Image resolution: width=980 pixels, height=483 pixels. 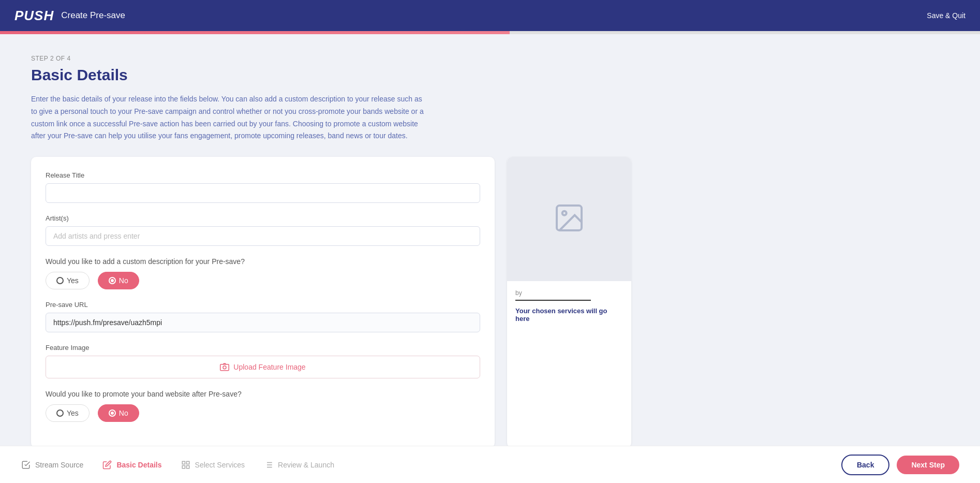 I want to click on page-title: Basic Details, so click(x=490, y=75).